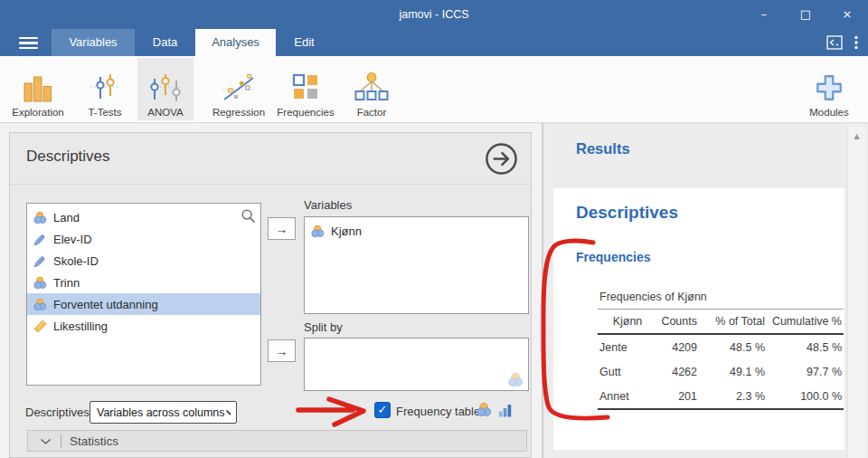 The height and width of the screenshot is (458, 868). What do you see at coordinates (721, 347) in the screenshot?
I see `table-row: Jente 4209 48.5 % 48.5 %` at bounding box center [721, 347].